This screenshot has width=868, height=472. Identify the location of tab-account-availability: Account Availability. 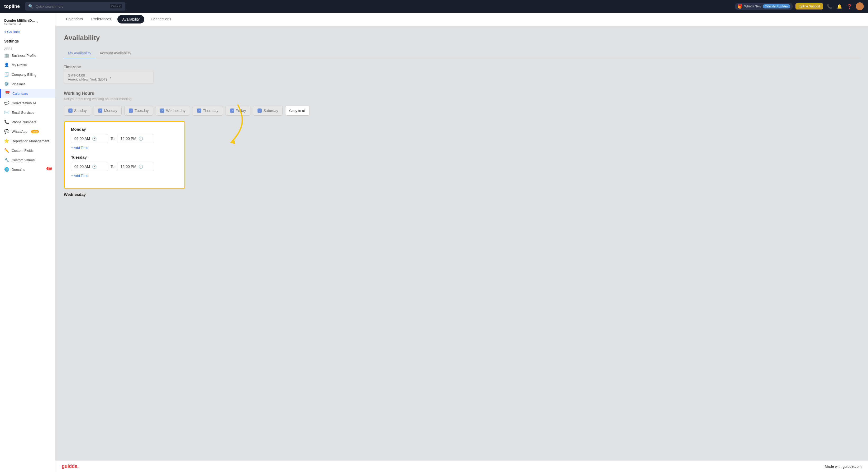
(115, 53).